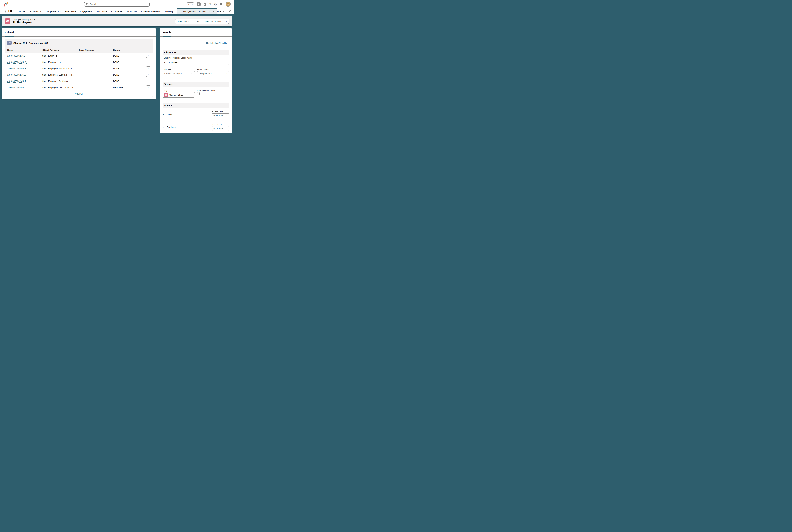  I want to click on more-tabs-button: More ▼, so click(221, 12).